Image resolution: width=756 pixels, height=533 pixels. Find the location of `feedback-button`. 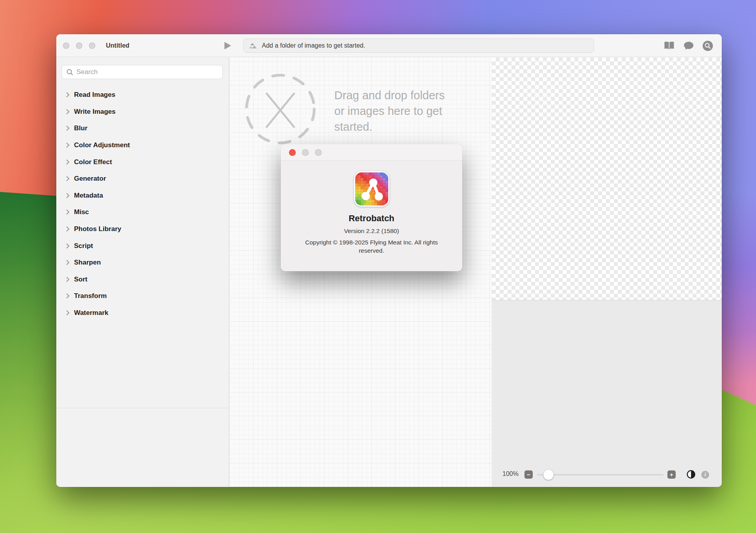

feedback-button is located at coordinates (689, 46).